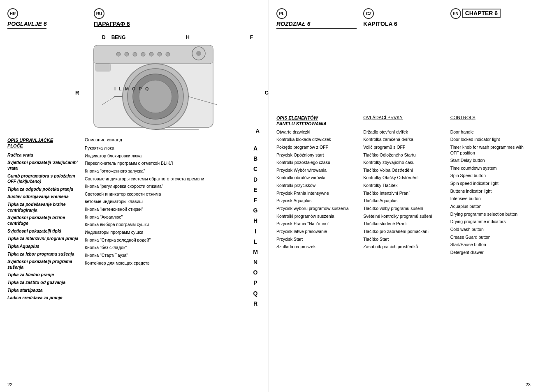 The width and height of the screenshot is (538, 392). I want to click on en-control-item: Detergent drawer, so click(490, 253).